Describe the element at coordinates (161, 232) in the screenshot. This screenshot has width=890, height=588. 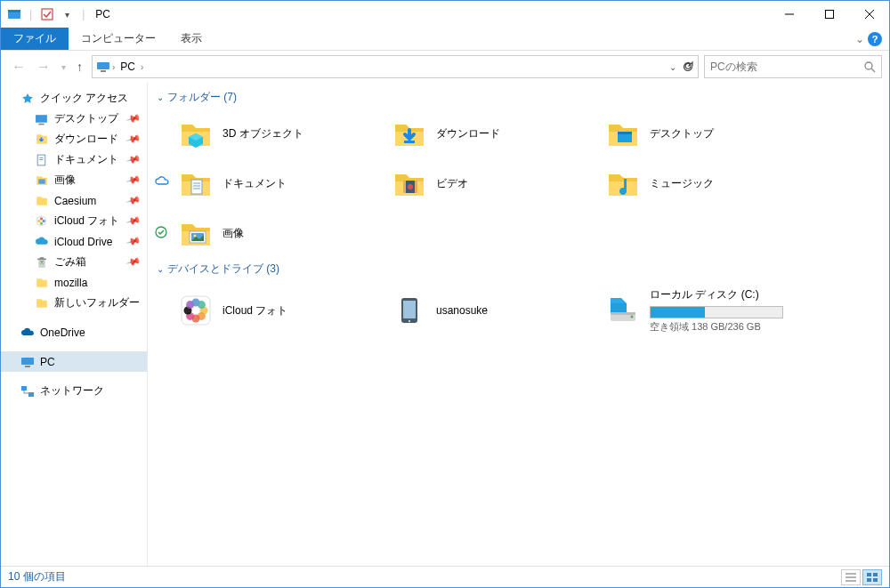
I see `check-sync-icon` at that location.